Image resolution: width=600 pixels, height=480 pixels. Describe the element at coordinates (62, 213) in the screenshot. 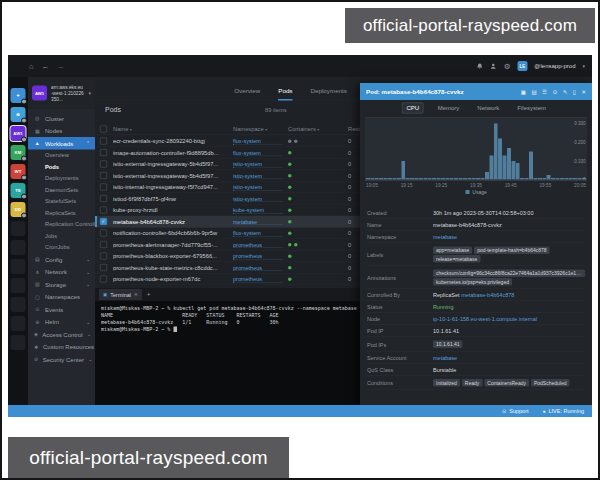

I see `sidebar-subitem-replicasets: ReplicaSets` at that location.